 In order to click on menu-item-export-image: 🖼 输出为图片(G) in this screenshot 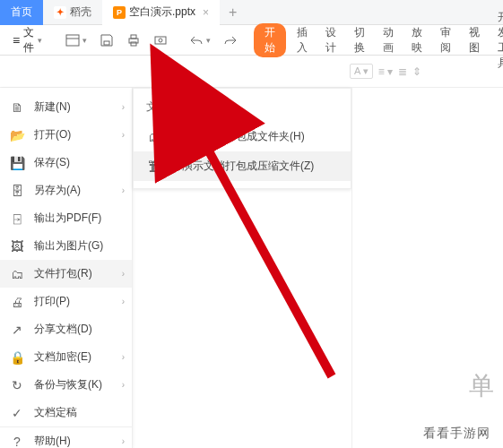, I will do `click(66, 246)`.